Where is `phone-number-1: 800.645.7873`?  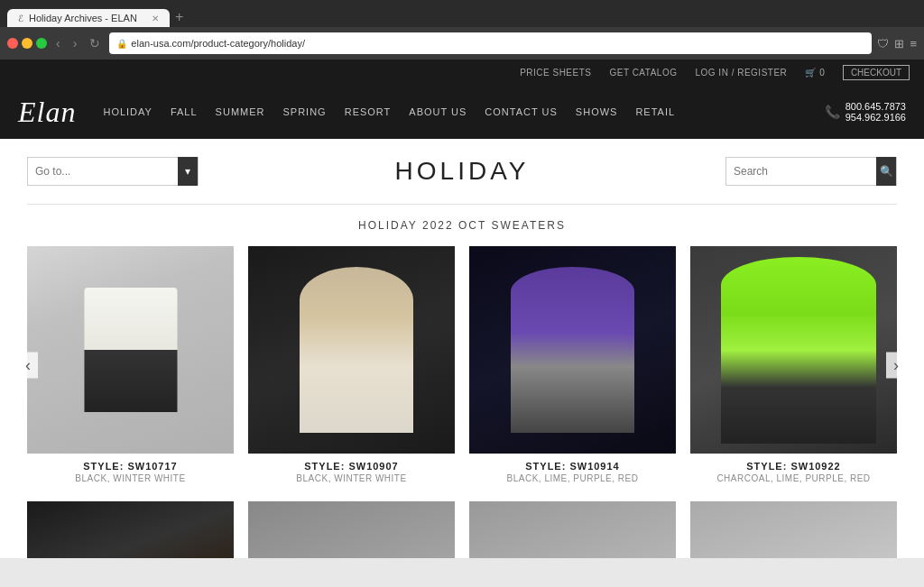
phone-number-1: 800.645.7873 is located at coordinates (875, 106).